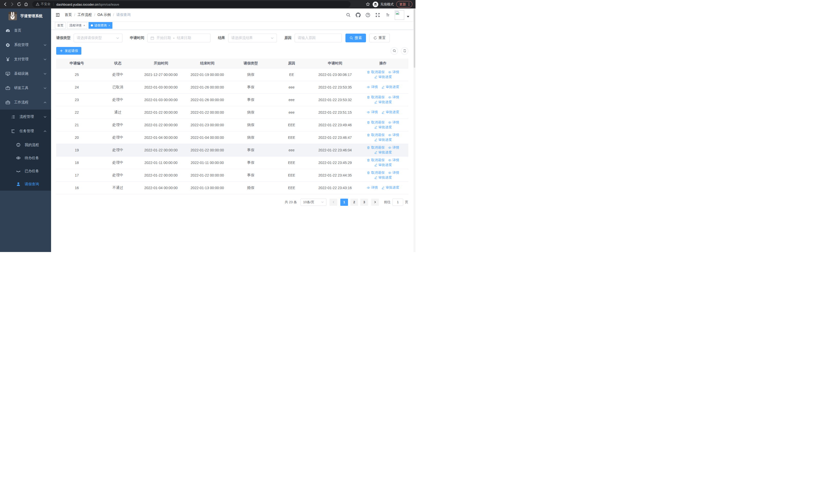  I want to click on tag-view-item: 首页, so click(60, 25).